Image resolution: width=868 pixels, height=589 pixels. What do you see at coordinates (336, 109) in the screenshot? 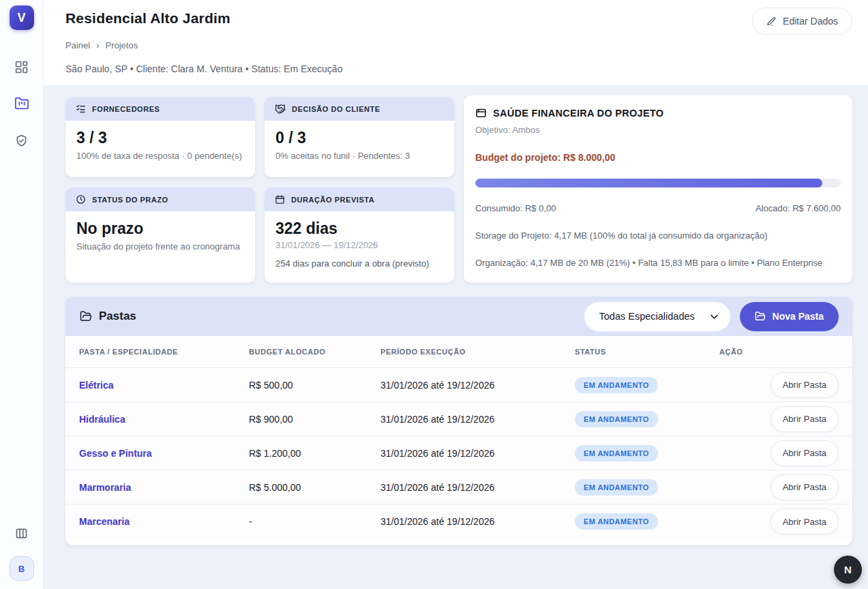
I see `card-decisao-title: DECISÃO DO CLIENTE` at bounding box center [336, 109].